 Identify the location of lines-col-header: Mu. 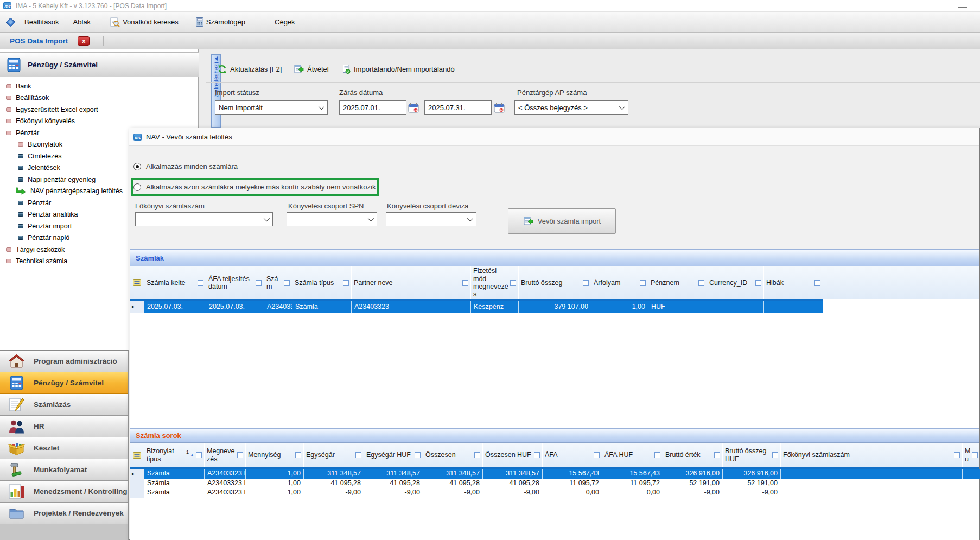
(971, 455).